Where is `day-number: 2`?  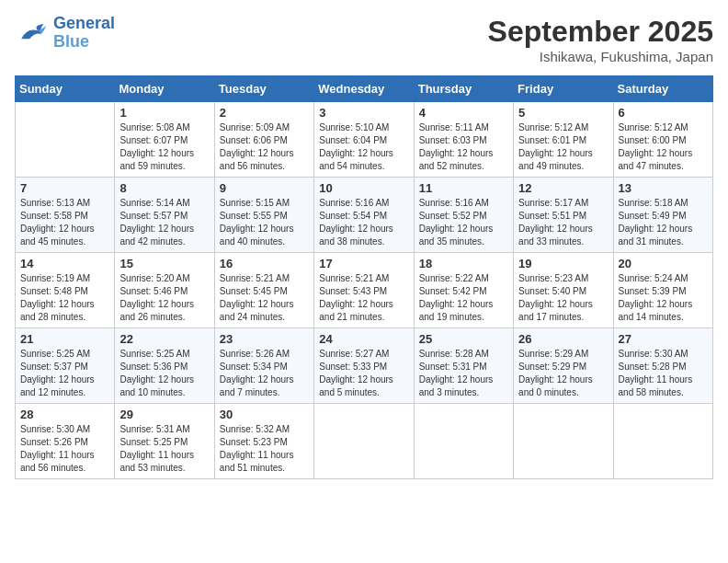
day-number: 2 is located at coordinates (265, 112).